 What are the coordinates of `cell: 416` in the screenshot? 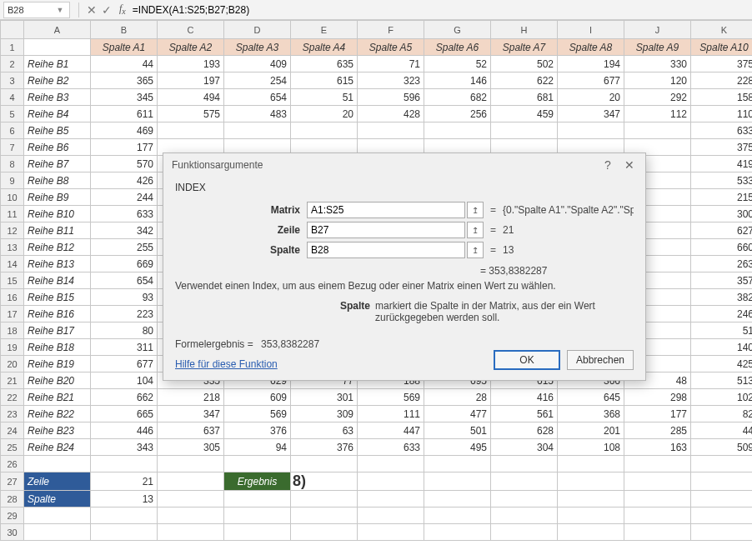 It's located at (524, 398).